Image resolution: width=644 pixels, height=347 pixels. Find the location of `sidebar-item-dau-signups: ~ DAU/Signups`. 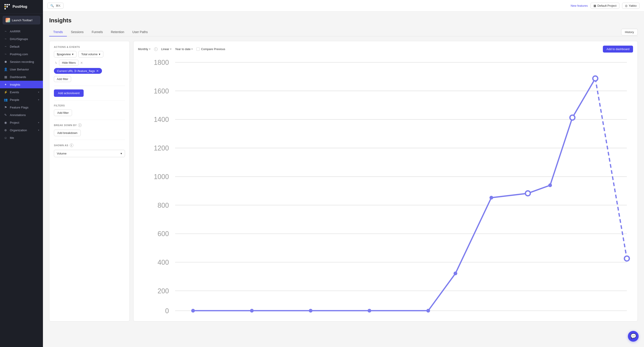

sidebar-item-dau-signups: ~ DAU/Signups is located at coordinates (22, 39).